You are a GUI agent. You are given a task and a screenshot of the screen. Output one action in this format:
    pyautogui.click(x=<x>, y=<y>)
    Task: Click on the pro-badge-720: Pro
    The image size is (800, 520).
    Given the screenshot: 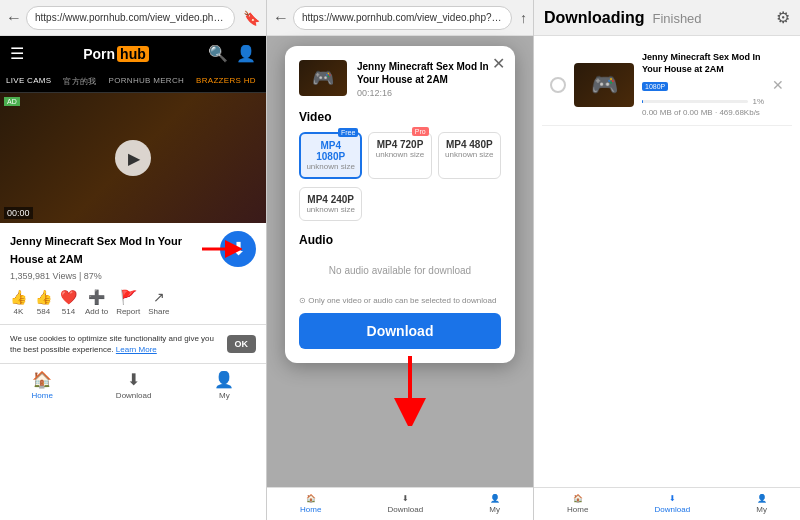 What is the action you would take?
    pyautogui.click(x=420, y=132)
    